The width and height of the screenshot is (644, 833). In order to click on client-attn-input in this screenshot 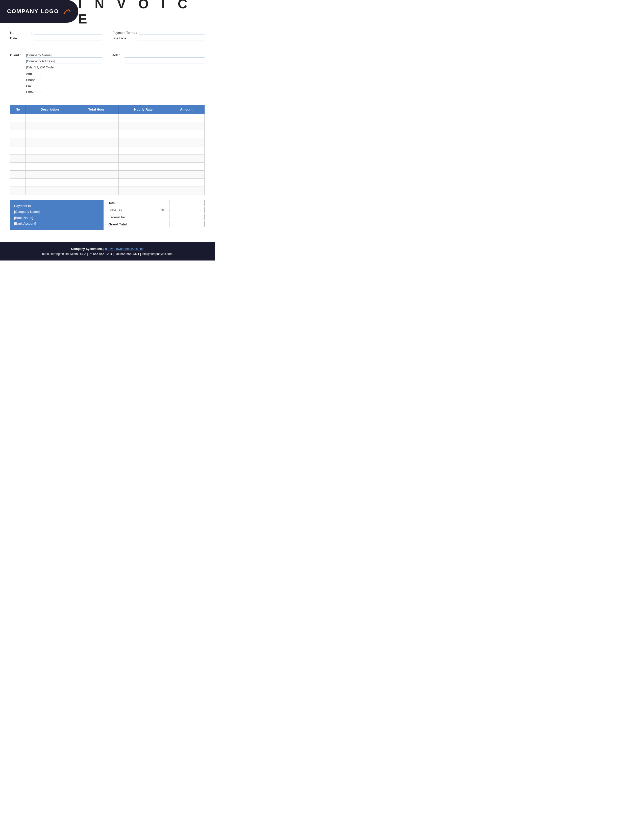, I will do `click(72, 74)`.